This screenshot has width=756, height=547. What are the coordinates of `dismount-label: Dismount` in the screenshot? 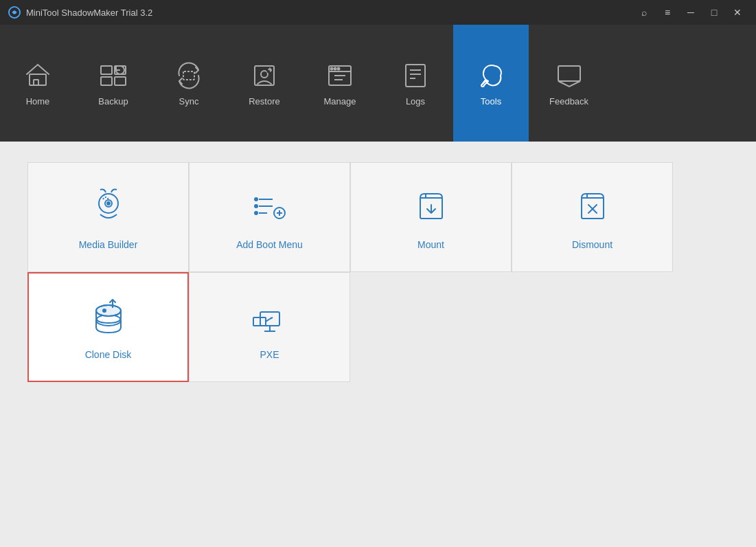 It's located at (592, 245).